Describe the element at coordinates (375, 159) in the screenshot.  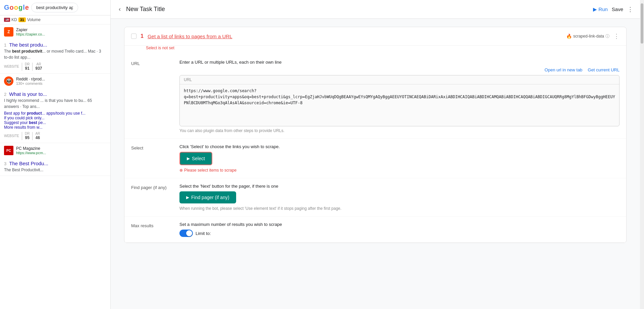
I see `select-section: Select Click 'Select' to choose the link…` at that location.